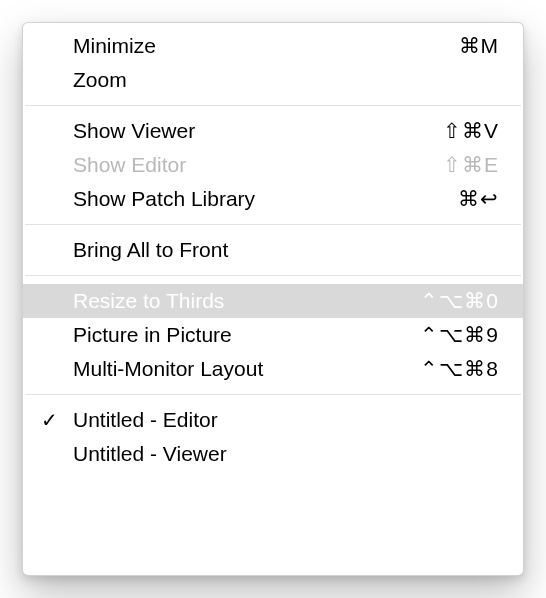 The width and height of the screenshot is (546, 598). What do you see at coordinates (226, 454) in the screenshot?
I see `menu-item-label: Untitled - Viewer` at bounding box center [226, 454].